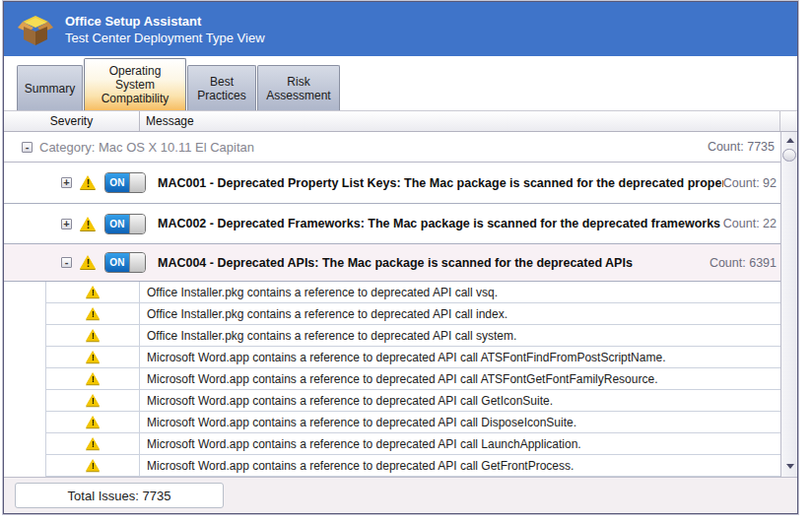 This screenshot has width=812, height=523. Describe the element at coordinates (750, 183) in the screenshot. I see `rule-count: Count: 92` at that location.